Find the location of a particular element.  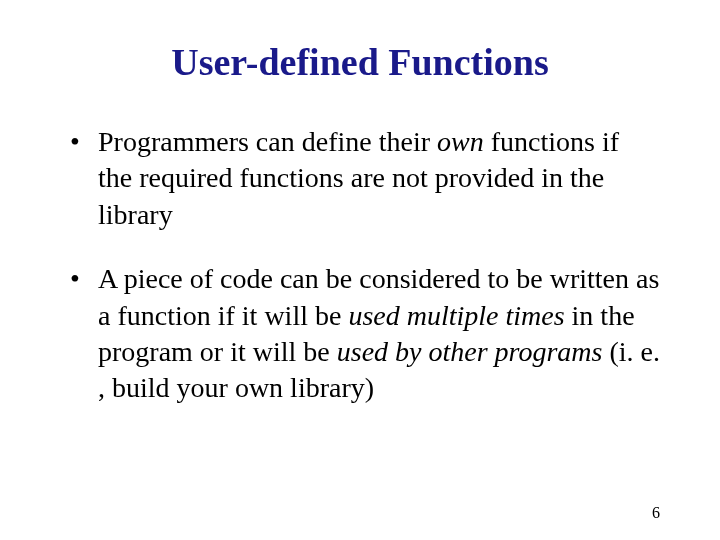

page-number: 6 is located at coordinates (656, 513).